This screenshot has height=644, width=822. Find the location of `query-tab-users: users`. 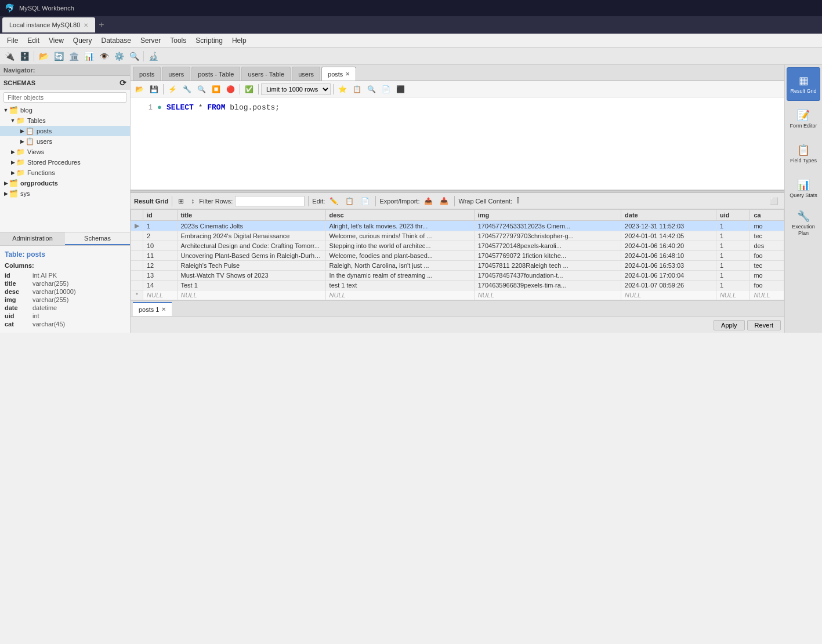

query-tab-users: users is located at coordinates (176, 74).